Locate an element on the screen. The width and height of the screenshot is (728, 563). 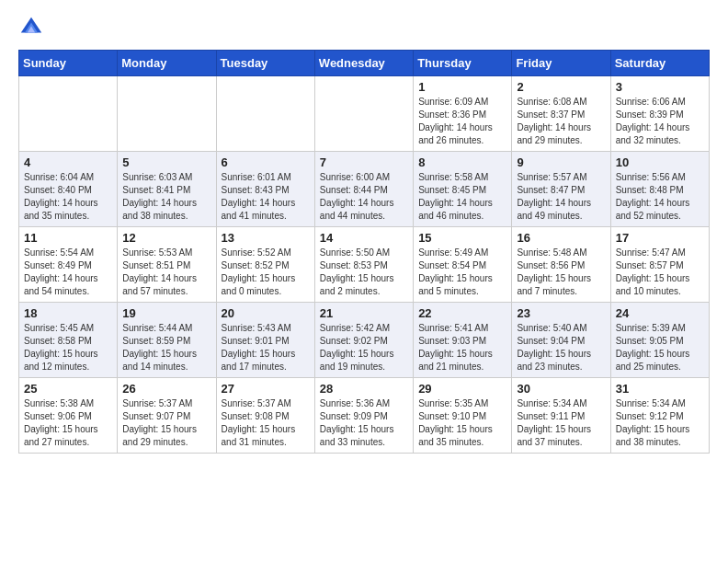
day-number: 16 is located at coordinates (561, 237).